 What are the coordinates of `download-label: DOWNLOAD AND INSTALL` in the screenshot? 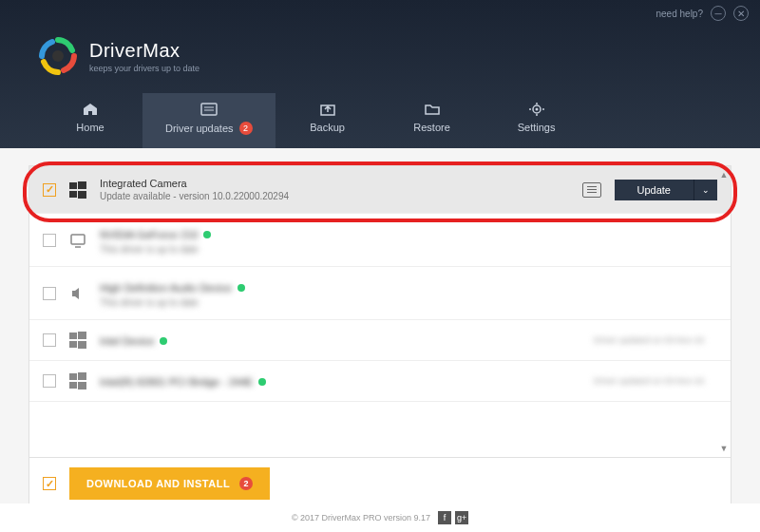 It's located at (158, 484).